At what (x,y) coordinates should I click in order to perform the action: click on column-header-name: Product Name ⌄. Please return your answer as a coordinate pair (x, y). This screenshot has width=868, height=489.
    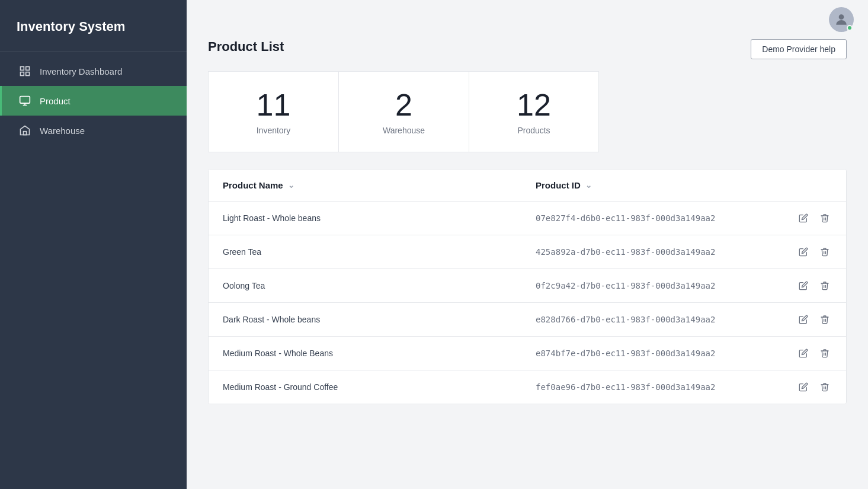
    Looking at the image, I should click on (379, 185).